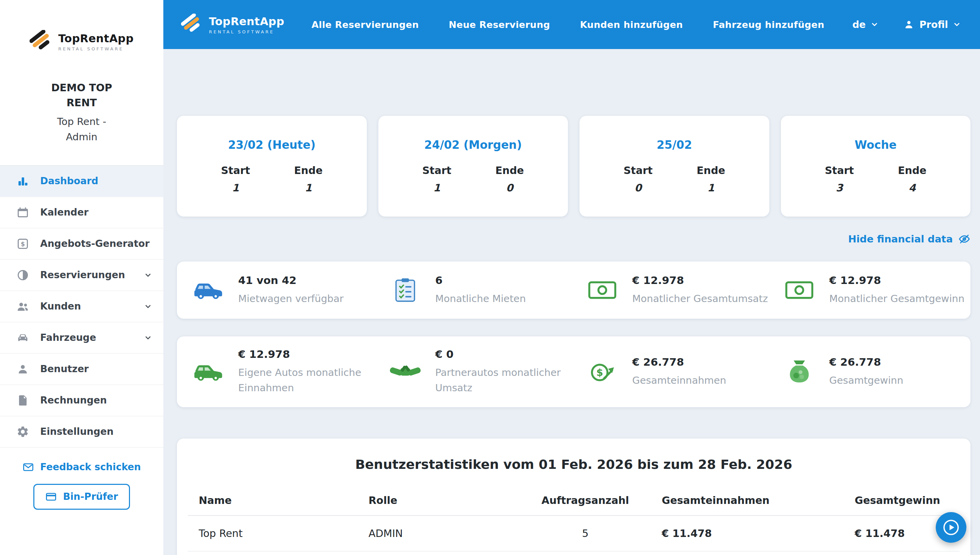 The image size is (980, 555). I want to click on bar-chart-icon, so click(24, 181).